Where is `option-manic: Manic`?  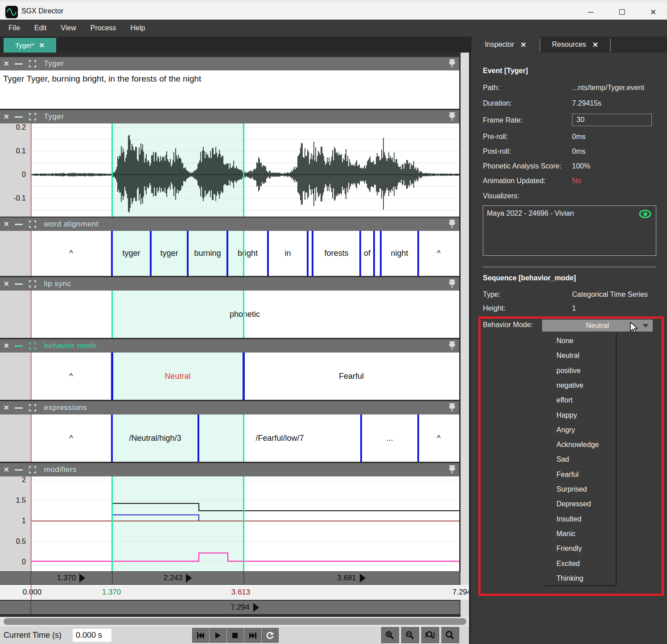 option-manic: Manic is located at coordinates (581, 534).